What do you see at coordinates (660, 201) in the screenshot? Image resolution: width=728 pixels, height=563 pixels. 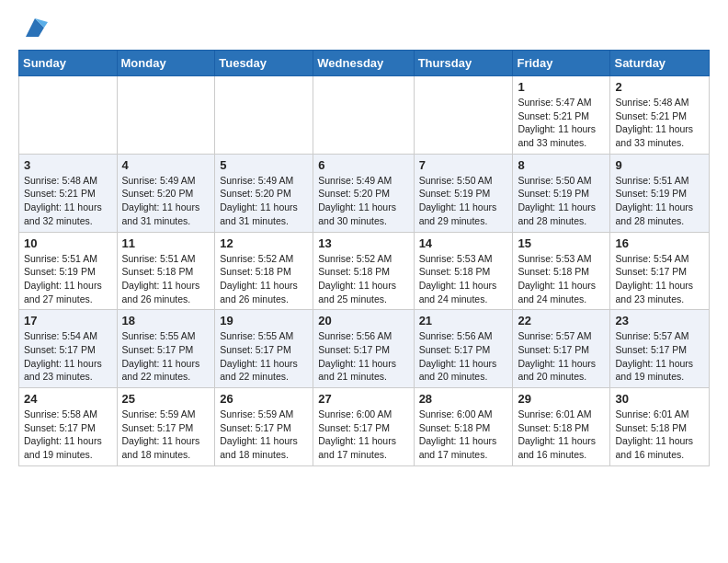 I see `day-info: Sunrise: 5:51 AMSunset: 5:19 PMDaylight:…` at bounding box center [660, 201].